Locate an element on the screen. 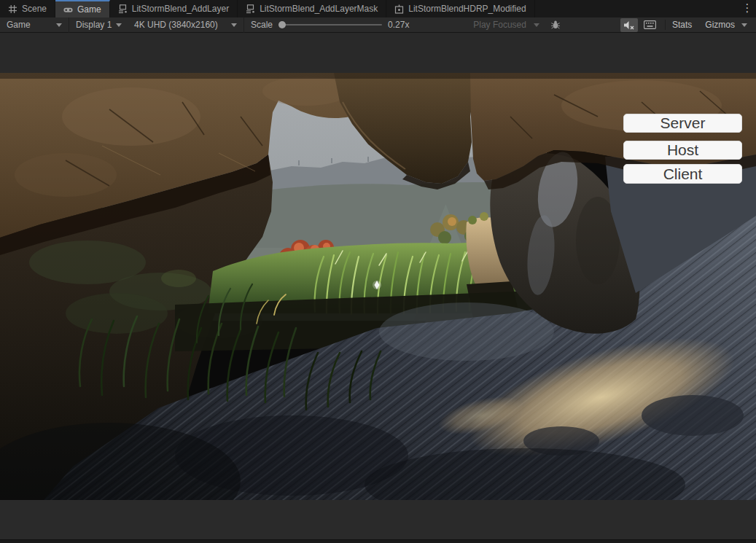 The width and height of the screenshot is (756, 543). bug-icon is located at coordinates (556, 25).